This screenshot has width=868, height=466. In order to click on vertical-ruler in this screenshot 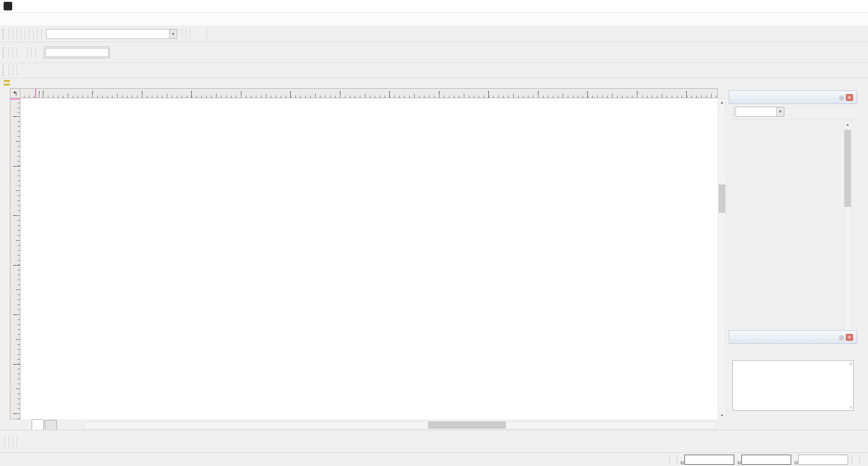, I will do `click(15, 259)`.